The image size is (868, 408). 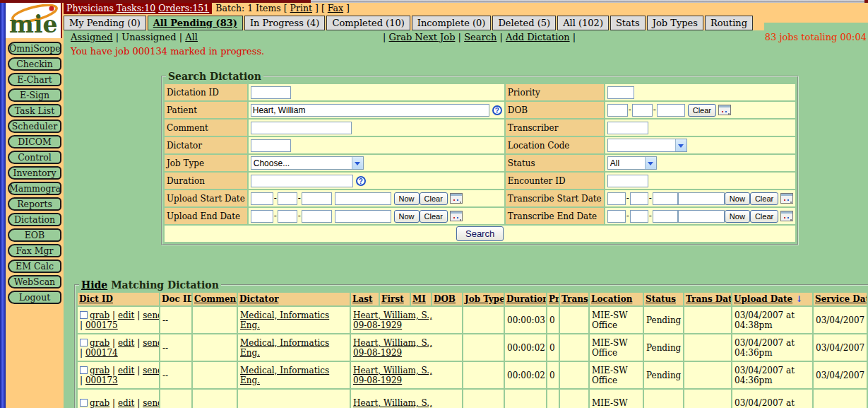 What do you see at coordinates (258, 299) in the screenshot?
I see `col-dictator-link: Dictator` at bounding box center [258, 299].